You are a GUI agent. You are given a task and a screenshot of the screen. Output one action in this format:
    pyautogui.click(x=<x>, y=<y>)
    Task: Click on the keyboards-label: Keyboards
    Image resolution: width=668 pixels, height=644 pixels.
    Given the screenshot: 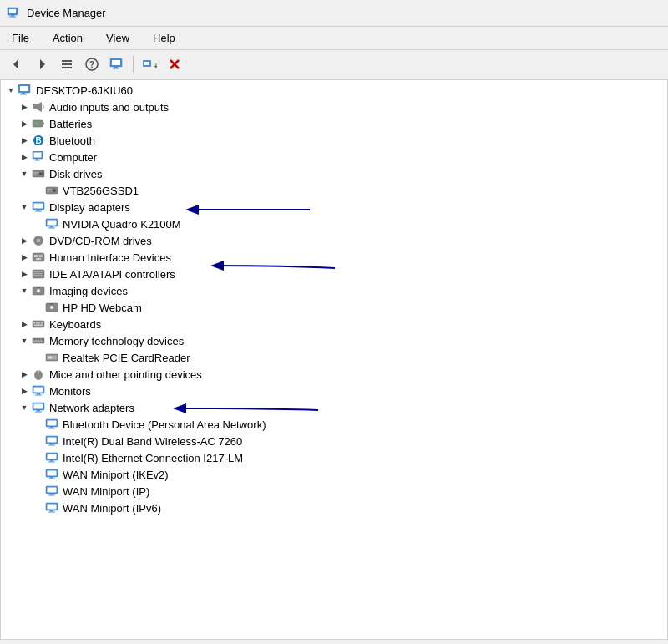 What is the action you would take?
    pyautogui.click(x=75, y=324)
    